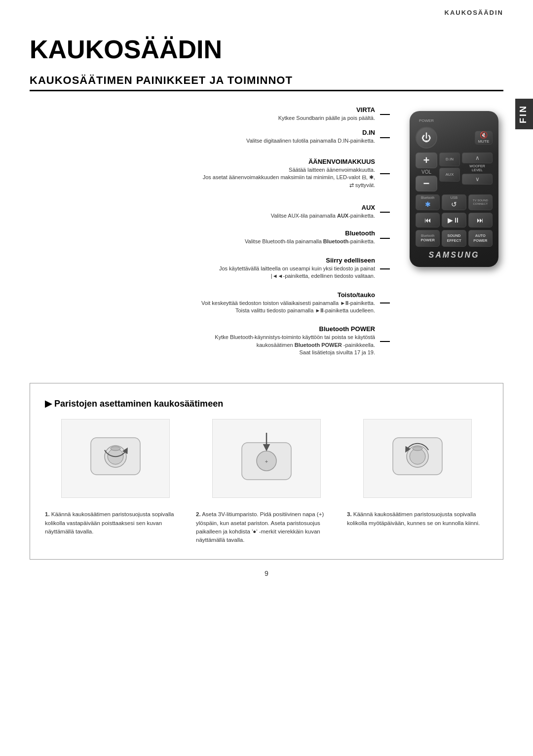  I want to click on remote-container: POWER ⏻ 🔇 MUTE +, so click(454, 235).